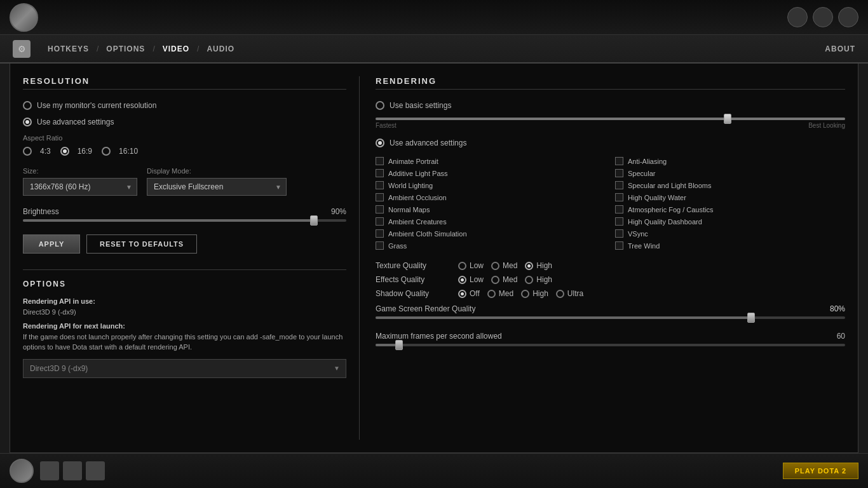 The image size is (868, 488). I want to click on checkbox-box-ambient_cloth, so click(380, 234).